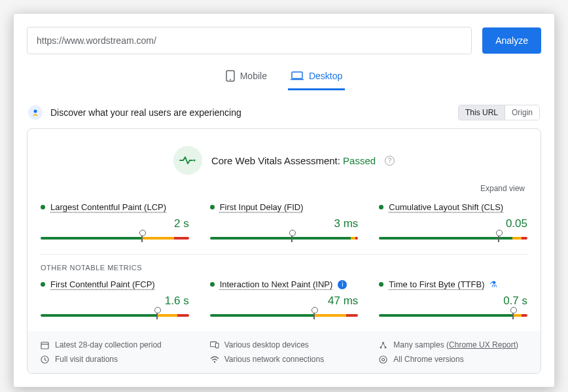 The width and height of the screenshot is (568, 392). Describe the element at coordinates (267, 345) in the screenshot. I see `meta-devices-text: Various desktop devices` at that location.